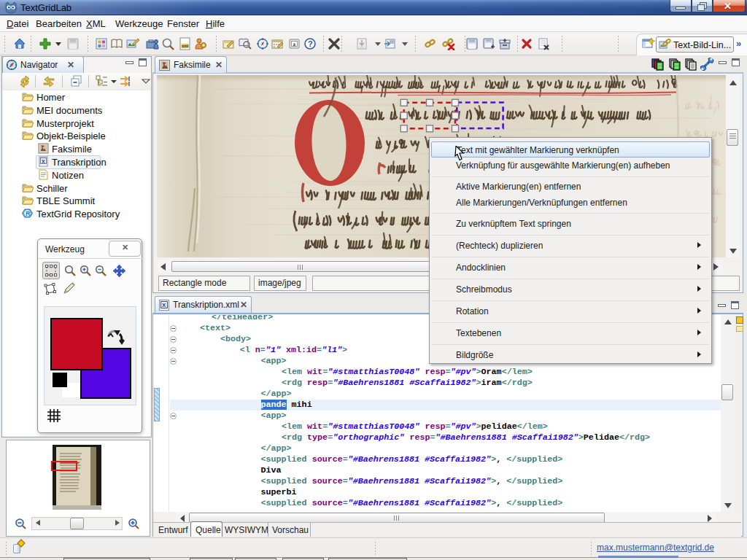  What do you see at coordinates (164, 305) in the screenshot?
I see `svg-text: X` at bounding box center [164, 305].